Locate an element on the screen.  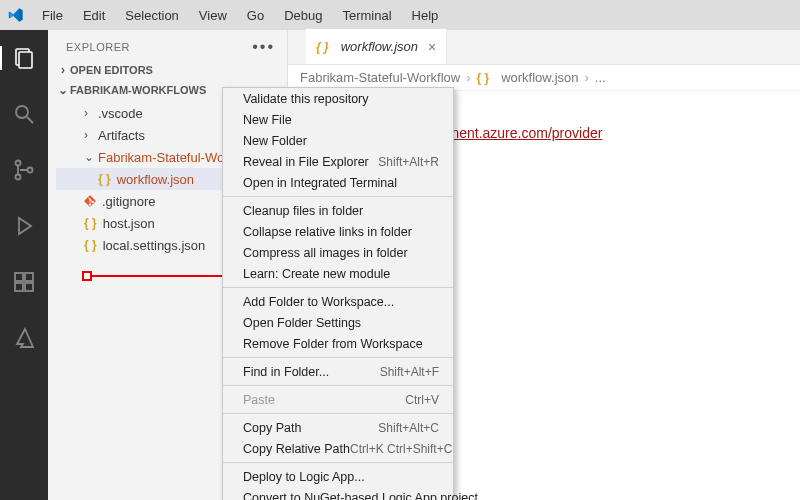
azure-icon is located at coordinates (24, 338).